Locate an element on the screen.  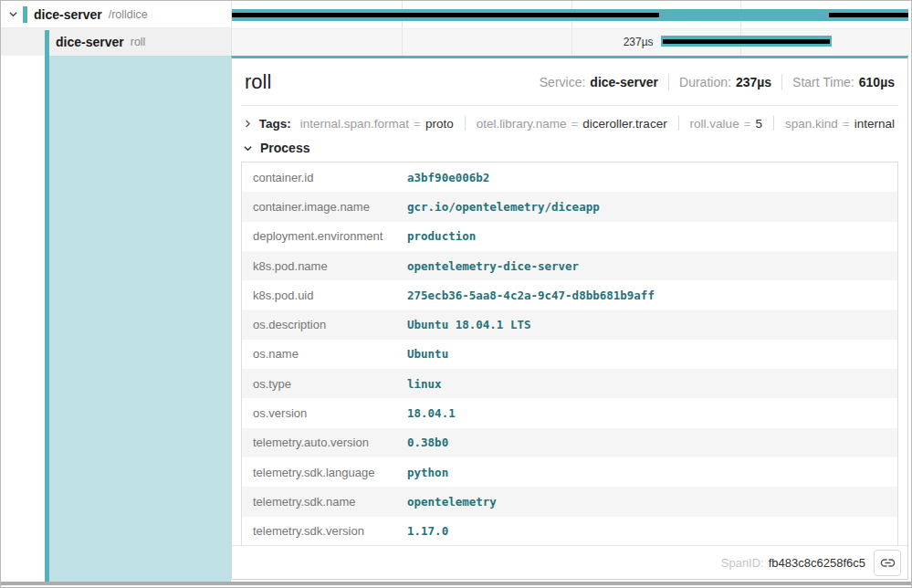
process-value: 0.38b0 is located at coordinates (427, 442).